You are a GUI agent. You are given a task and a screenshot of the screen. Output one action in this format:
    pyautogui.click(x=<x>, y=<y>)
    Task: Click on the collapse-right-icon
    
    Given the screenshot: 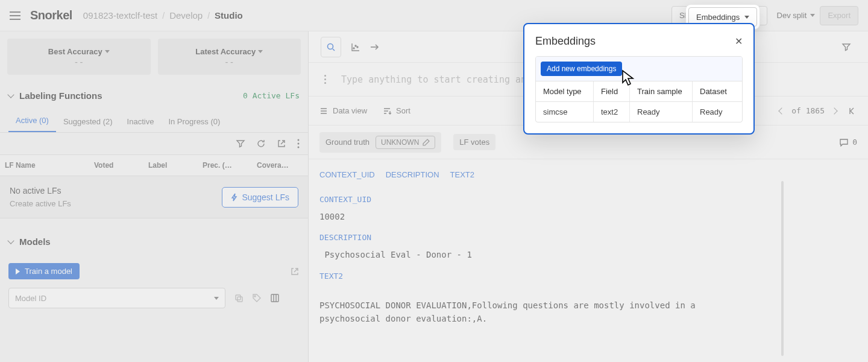 What is the action you would take?
    pyautogui.click(x=852, y=111)
    